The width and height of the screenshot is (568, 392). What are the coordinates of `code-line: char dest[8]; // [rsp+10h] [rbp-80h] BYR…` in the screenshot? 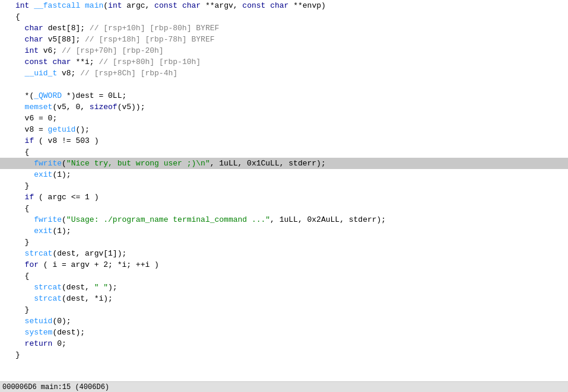 It's located at (284, 28).